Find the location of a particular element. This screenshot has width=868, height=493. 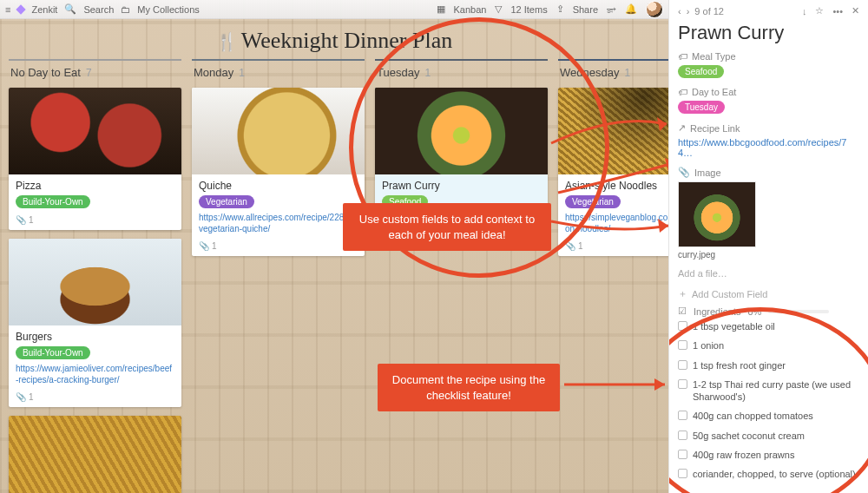

day-value: Tuesday is located at coordinates (701, 108).